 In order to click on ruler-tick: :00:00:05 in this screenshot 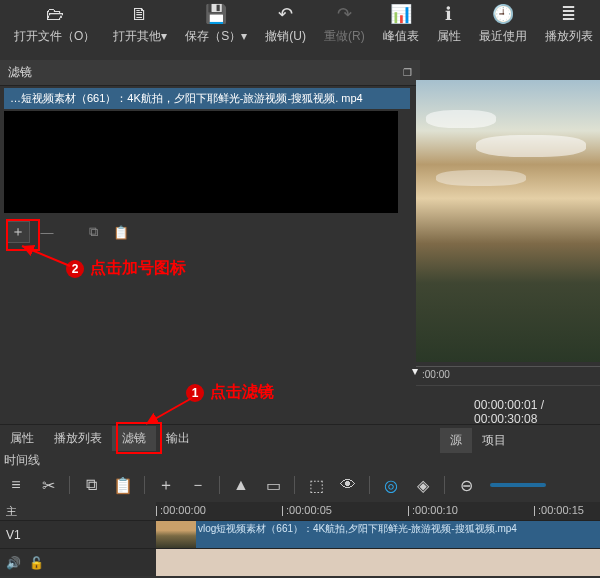, I will do `click(309, 510)`.